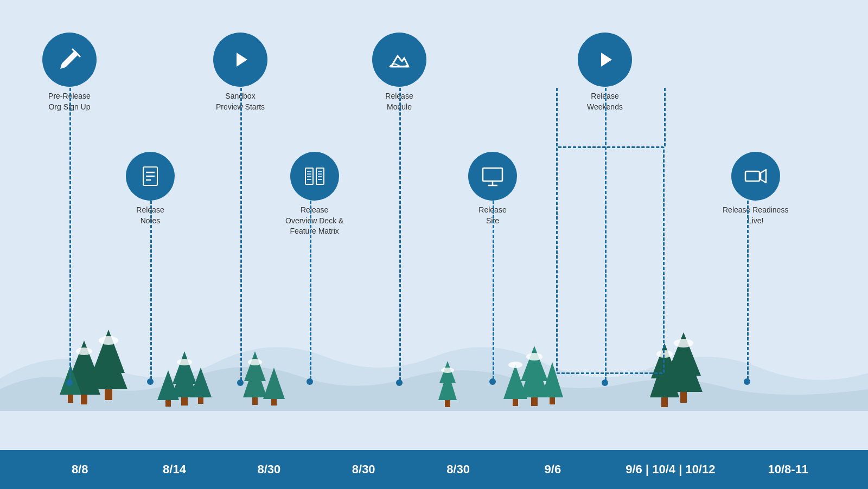  I want to click on line-release-readiness, so click(748, 290).